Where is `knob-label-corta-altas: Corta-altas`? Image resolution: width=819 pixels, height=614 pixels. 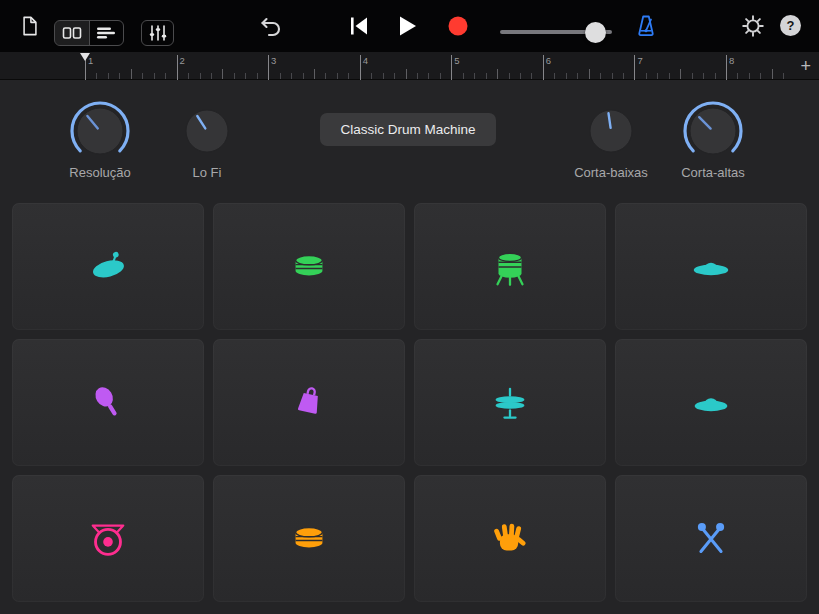 knob-label-corta-altas: Corta-altas is located at coordinates (713, 172).